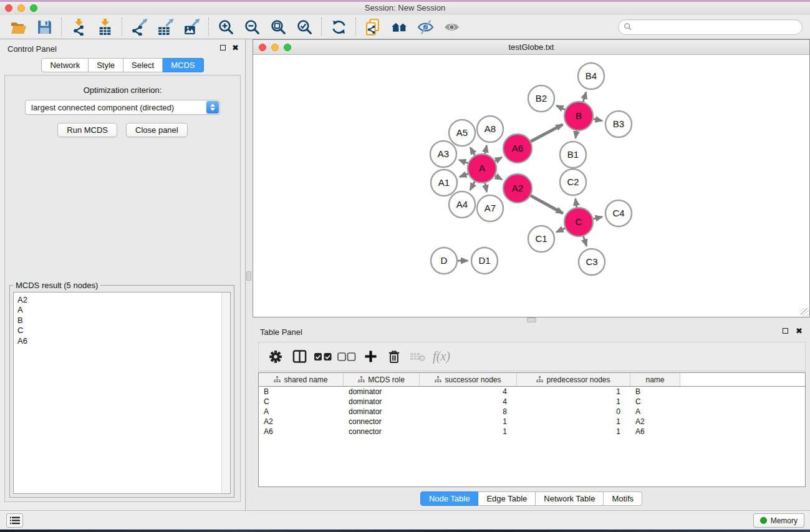  What do you see at coordinates (597, 218) in the screenshot?
I see `edge-C-C4` at bounding box center [597, 218].